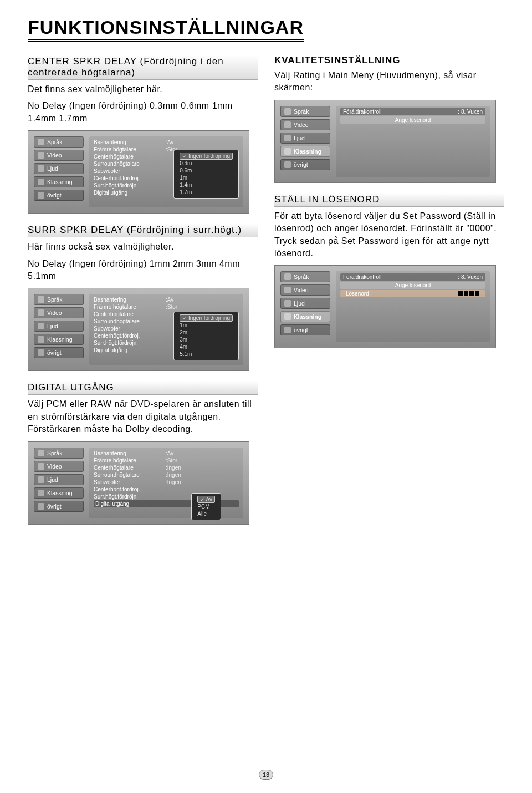  What do you see at coordinates (389, 60) in the screenshot?
I see `rating-heading: KVALITETSINSTÄLLNING` at bounding box center [389, 60].